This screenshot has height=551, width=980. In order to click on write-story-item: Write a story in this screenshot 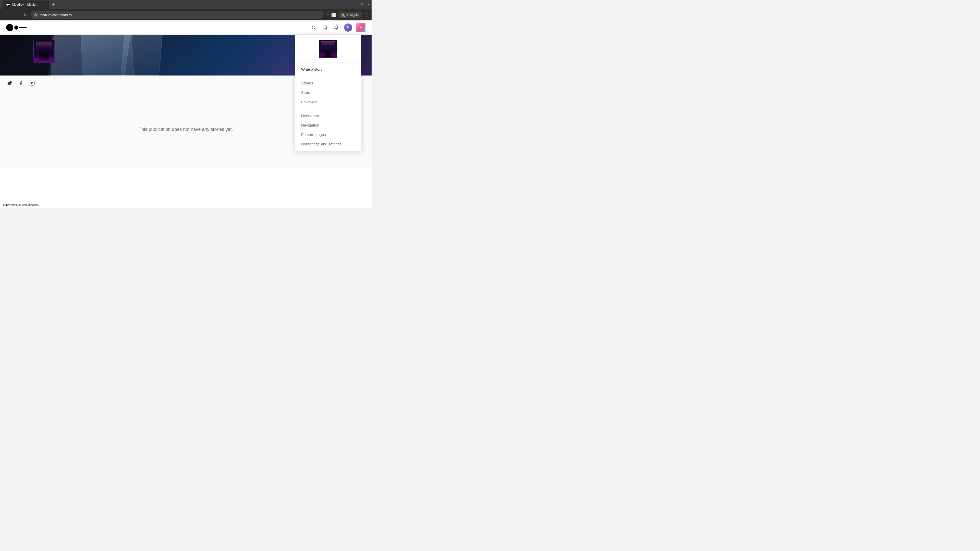, I will do `click(328, 69)`.